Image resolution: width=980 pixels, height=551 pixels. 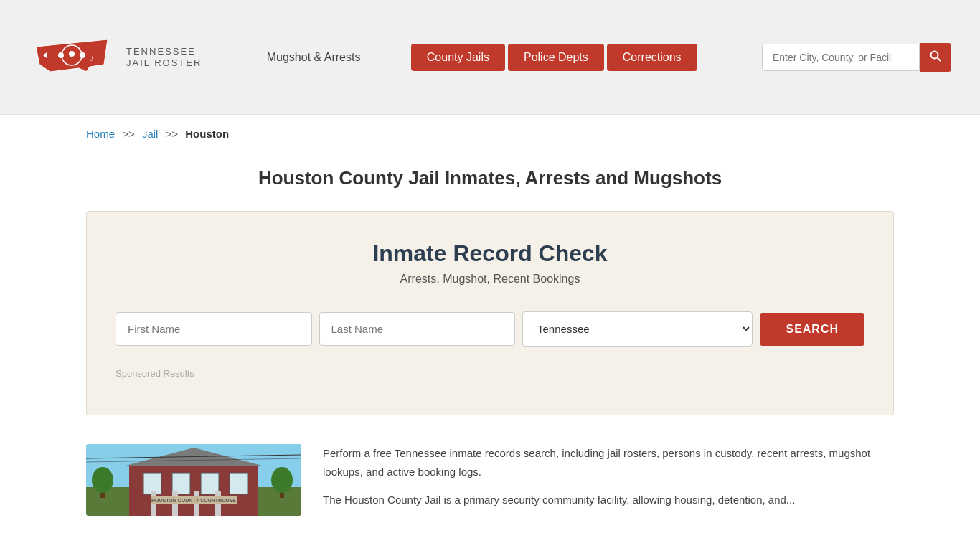 I want to click on nav-buttons-group: County Jails Police Depts Corrections, so click(x=554, y=57).